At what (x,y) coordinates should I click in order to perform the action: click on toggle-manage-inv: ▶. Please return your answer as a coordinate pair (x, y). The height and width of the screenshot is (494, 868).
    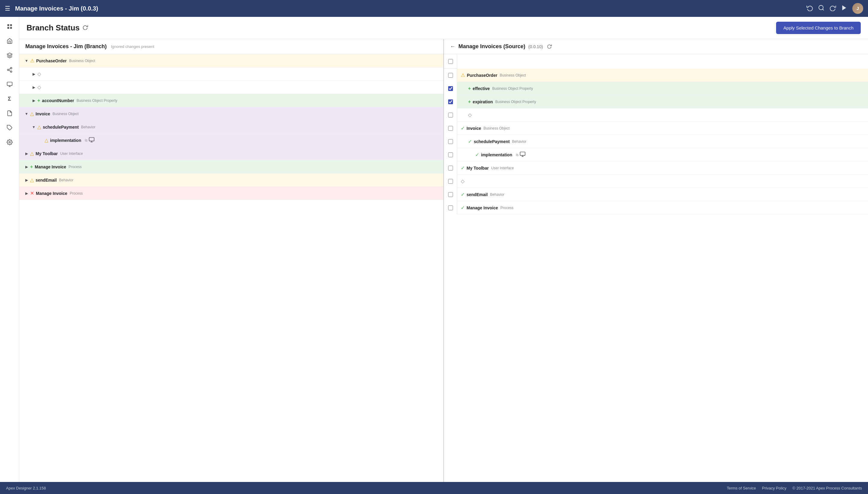
    Looking at the image, I should click on (26, 167).